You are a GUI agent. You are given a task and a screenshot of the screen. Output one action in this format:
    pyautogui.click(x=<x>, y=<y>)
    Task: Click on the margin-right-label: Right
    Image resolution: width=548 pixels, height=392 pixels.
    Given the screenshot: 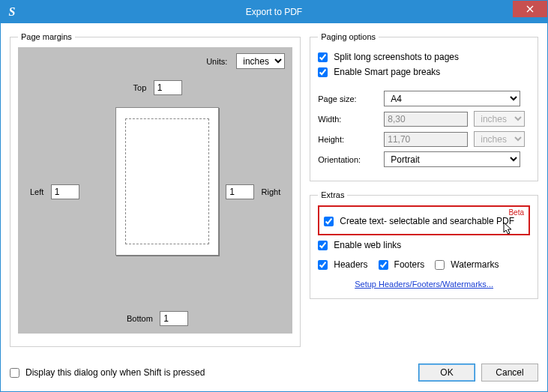 What is the action you would take?
    pyautogui.click(x=271, y=192)
    